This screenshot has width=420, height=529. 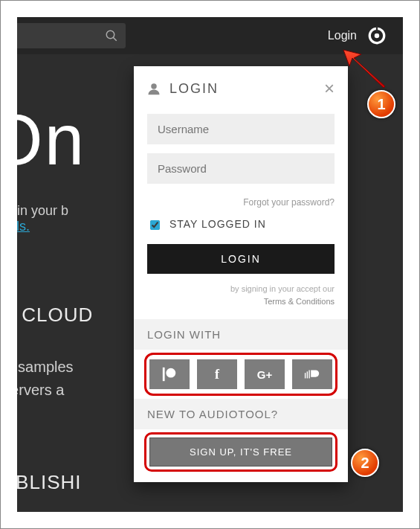 I want to click on username-input, so click(x=241, y=129).